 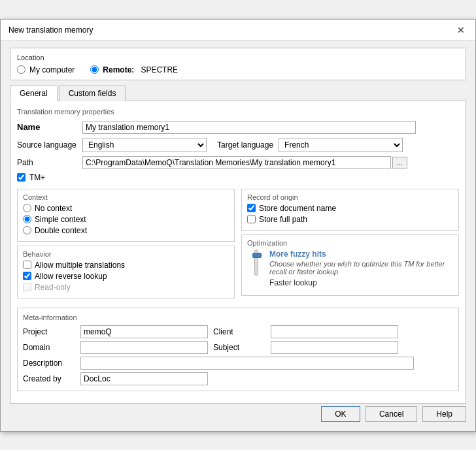 I want to click on allow-reverse-checkbox, so click(x=27, y=276).